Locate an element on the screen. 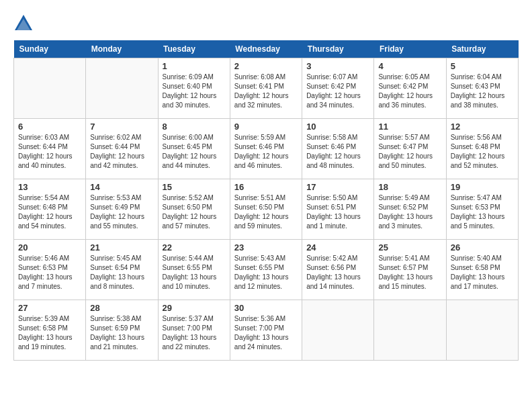 This screenshot has height=411, width=532. weekday-header-saturday: Saturday is located at coordinates (482, 50).